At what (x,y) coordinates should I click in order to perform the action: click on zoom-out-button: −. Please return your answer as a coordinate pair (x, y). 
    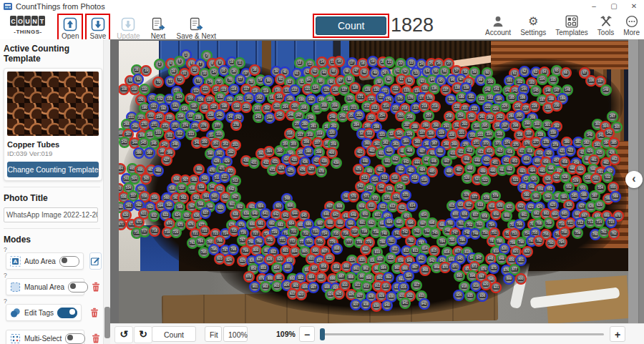
    Looking at the image, I should click on (307, 334).